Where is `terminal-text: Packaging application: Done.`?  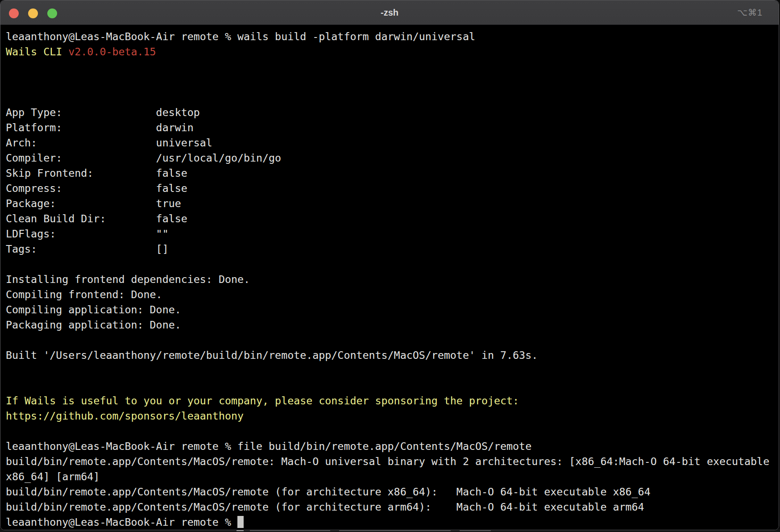
terminal-text: Packaging application: Done. is located at coordinates (94, 325).